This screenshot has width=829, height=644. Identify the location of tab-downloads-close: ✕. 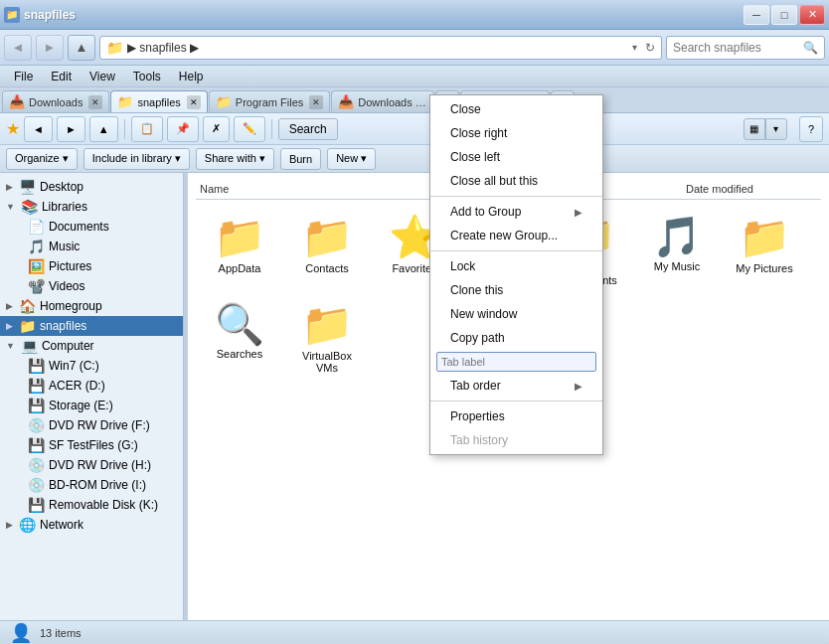
(95, 102).